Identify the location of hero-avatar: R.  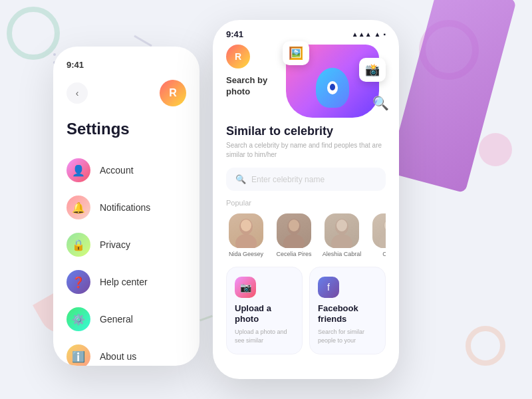
(238, 57).